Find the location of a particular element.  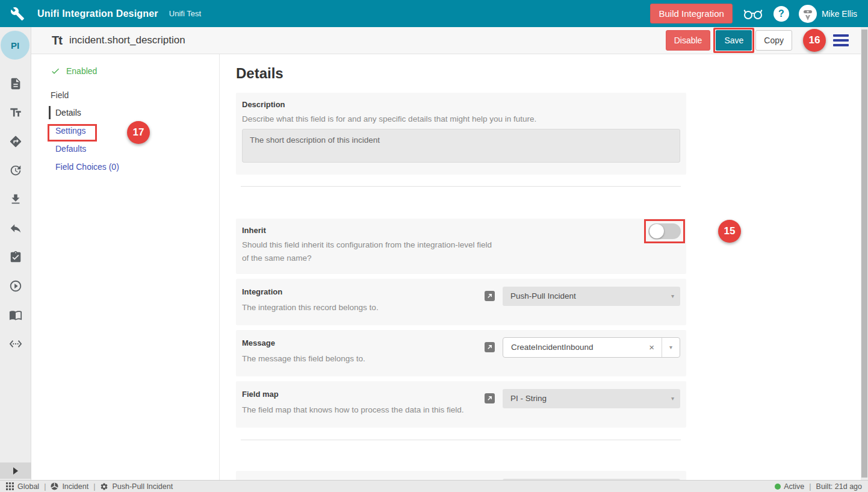

status-bar: Global | Incident | Push-Pull Incident A… is located at coordinates (434, 486).